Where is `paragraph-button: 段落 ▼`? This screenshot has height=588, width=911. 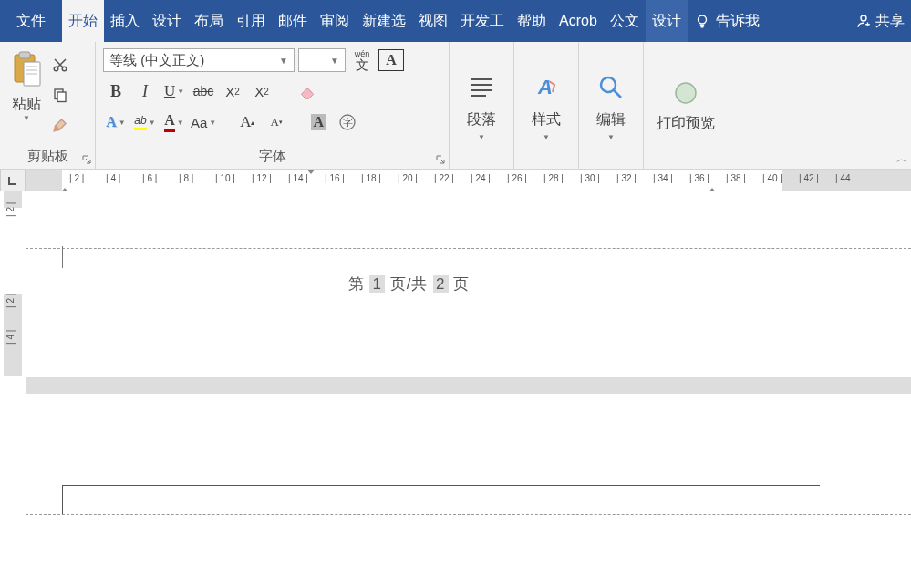 paragraph-button: 段落 ▼ is located at coordinates (481, 106).